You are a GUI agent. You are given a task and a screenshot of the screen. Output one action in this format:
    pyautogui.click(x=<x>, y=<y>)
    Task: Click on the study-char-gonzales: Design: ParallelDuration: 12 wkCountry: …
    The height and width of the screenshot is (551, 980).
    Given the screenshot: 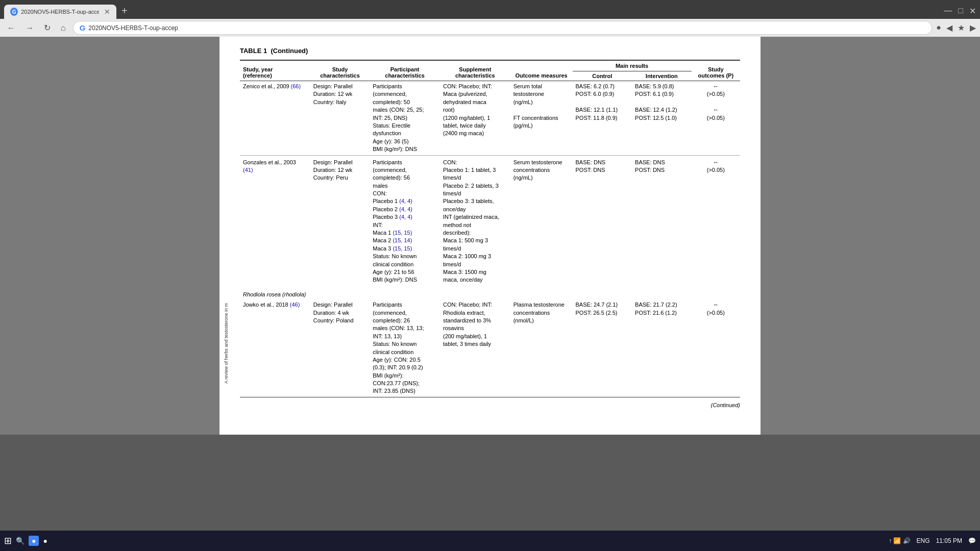 What is the action you would take?
    pyautogui.click(x=340, y=220)
    